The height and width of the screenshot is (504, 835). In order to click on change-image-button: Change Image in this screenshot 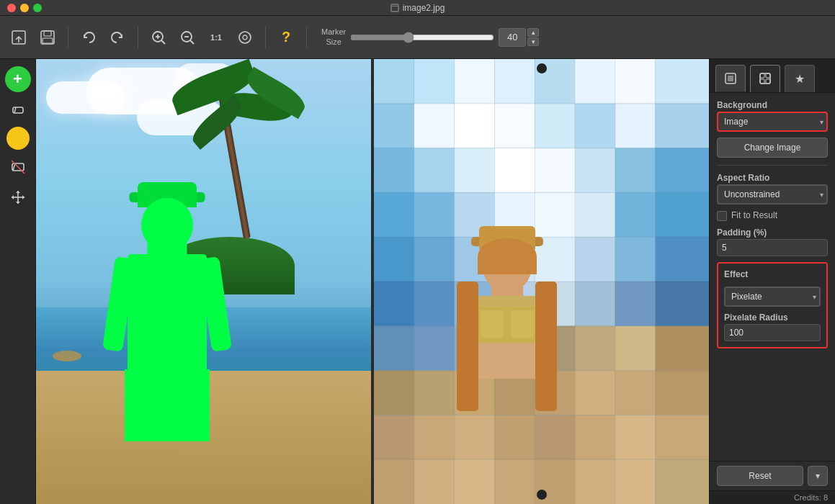, I will do `click(772, 148)`.